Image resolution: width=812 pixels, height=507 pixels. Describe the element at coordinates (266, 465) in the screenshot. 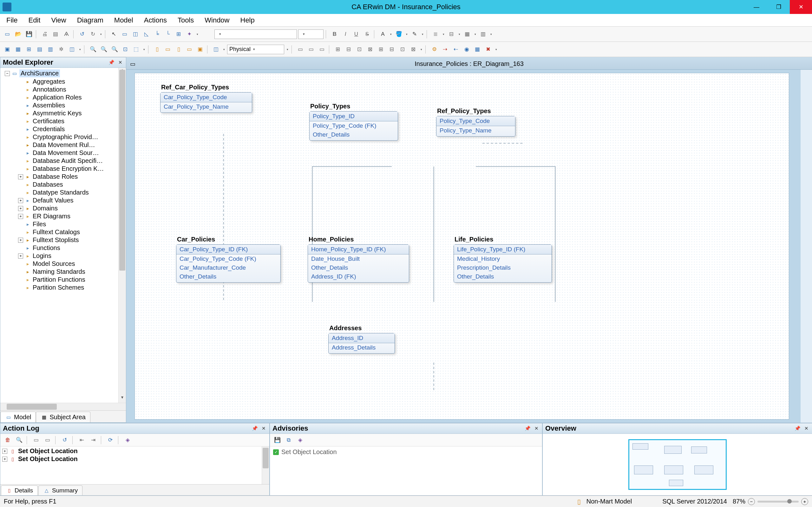

I see `vertical-scrollbar` at that location.